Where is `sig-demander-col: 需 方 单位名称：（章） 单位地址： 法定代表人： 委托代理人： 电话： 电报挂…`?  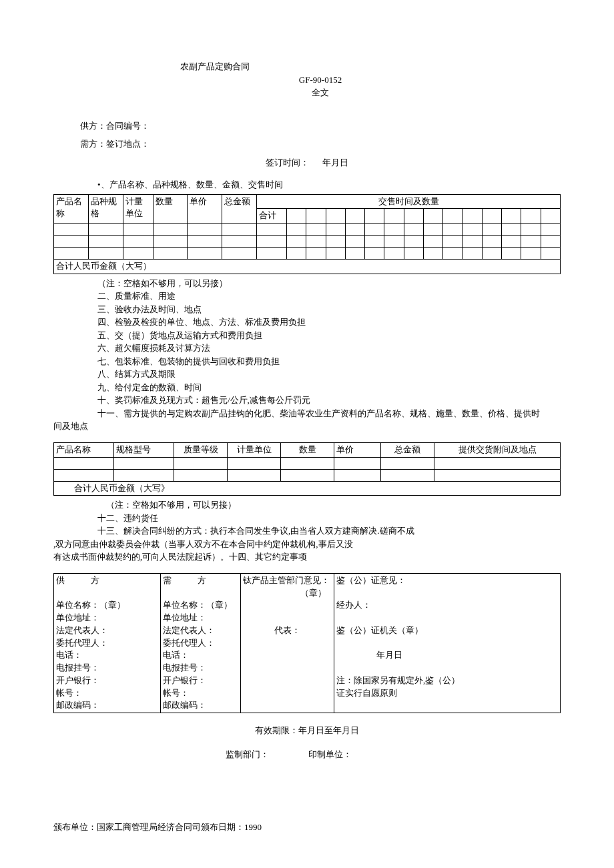 sig-demander-col: 需 方 单位名称：（章） 单位地址： 法定代表人： 委托代理人： 电话： 电报挂… is located at coordinates (201, 643).